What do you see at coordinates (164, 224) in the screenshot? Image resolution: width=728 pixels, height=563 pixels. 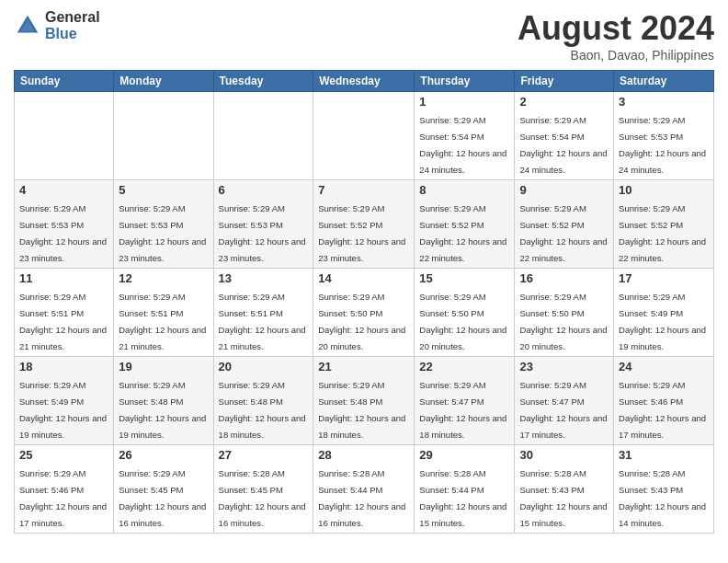 I see `calendar-cell: 5 Sunrise: 5:29 AMSunset: 5:53 PMDayligh…` at bounding box center [164, 224].